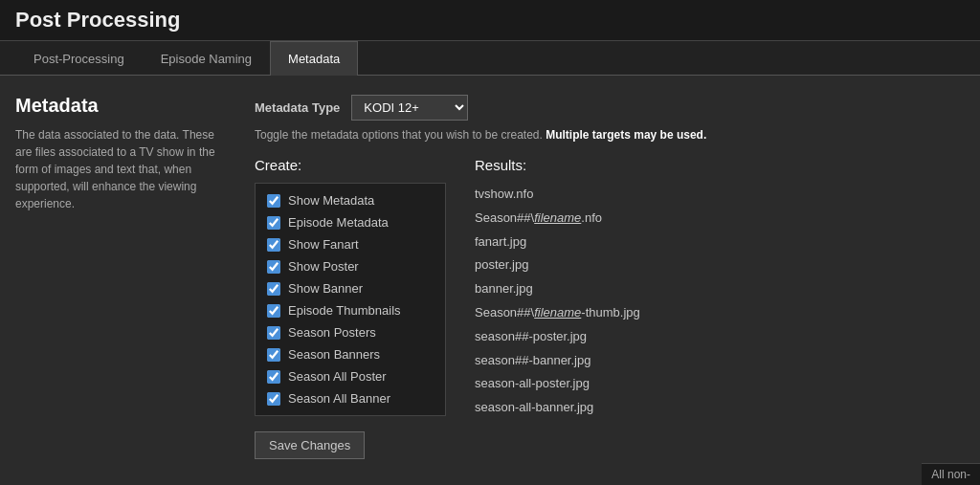  What do you see at coordinates (121, 105) in the screenshot?
I see `sidebar-title: Metadata` at bounding box center [121, 105].